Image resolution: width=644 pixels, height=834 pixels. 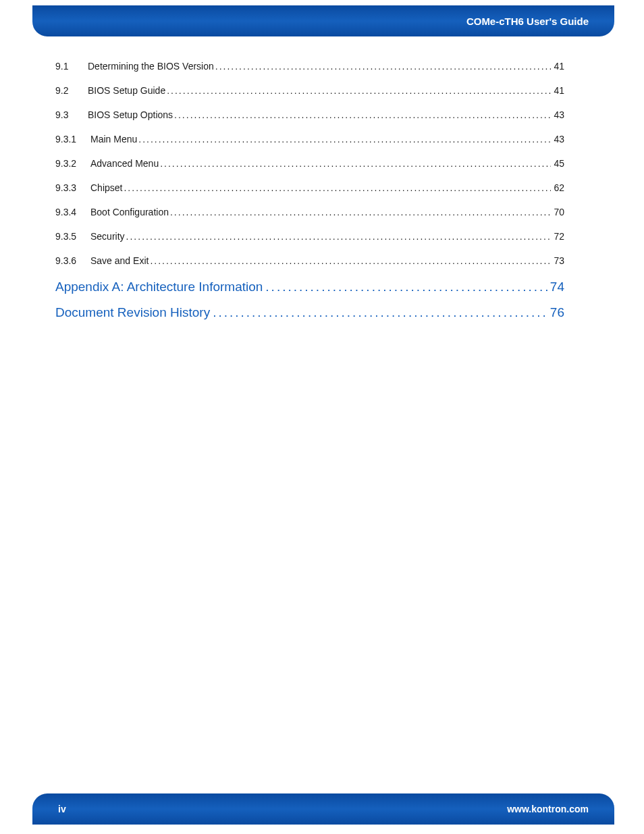 I want to click on page-footer: iv www.kontron.com, so click(x=323, y=809).